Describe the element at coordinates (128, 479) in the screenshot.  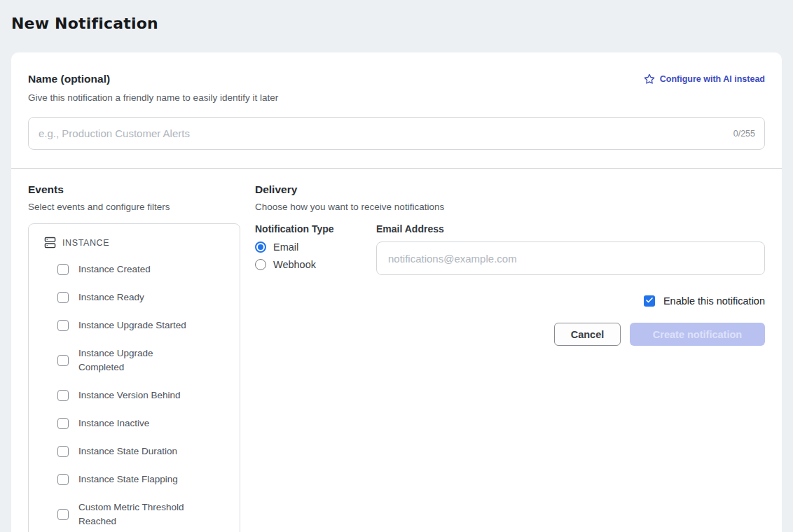
I see `event-label: Instance State Flapping` at that location.